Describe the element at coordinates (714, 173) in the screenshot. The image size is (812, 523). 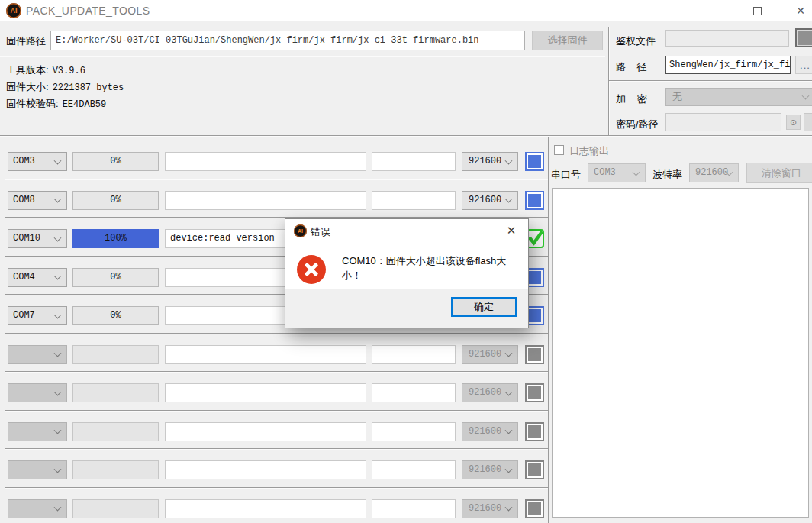
I see `baud-rate-select: 921600` at that location.